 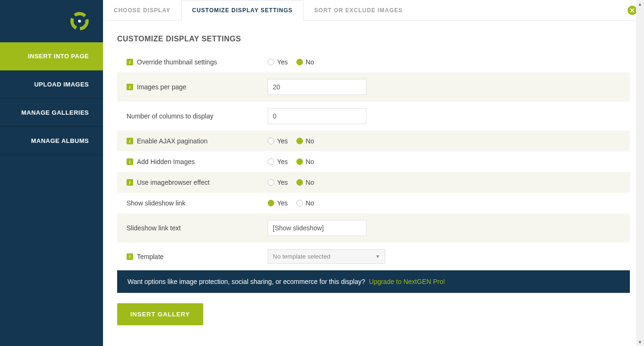 What do you see at coordinates (58, 56) in the screenshot?
I see `sidebar-item-label: INSERT INTO PAGE` at bounding box center [58, 56].